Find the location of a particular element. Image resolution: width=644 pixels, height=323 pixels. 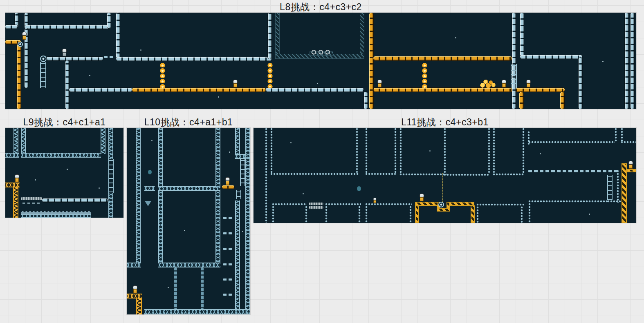

pulley-node is located at coordinates (441, 205).